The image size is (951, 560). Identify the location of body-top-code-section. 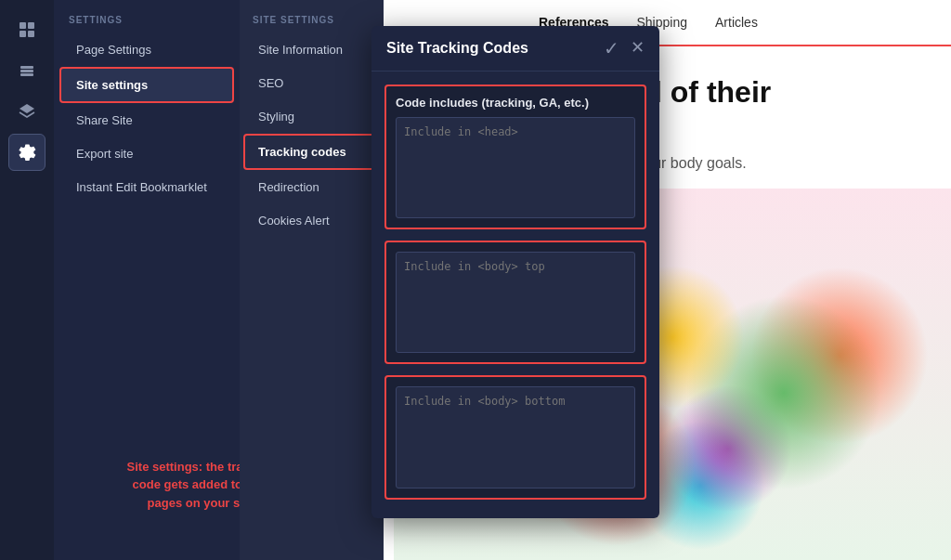
(515, 303).